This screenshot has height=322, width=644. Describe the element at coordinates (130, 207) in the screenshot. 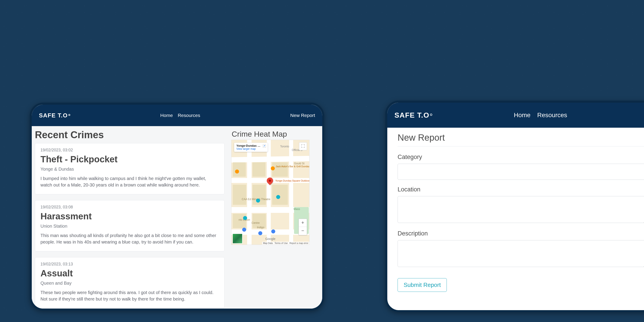

I see `crime-timestamp: 19/02/2023, 03:08` at that location.